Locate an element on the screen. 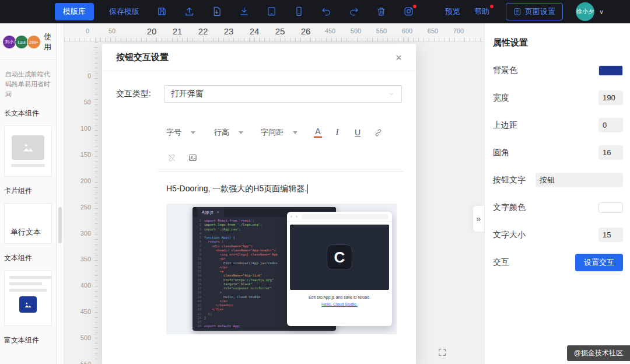  text-color-swatch is located at coordinates (611, 208).